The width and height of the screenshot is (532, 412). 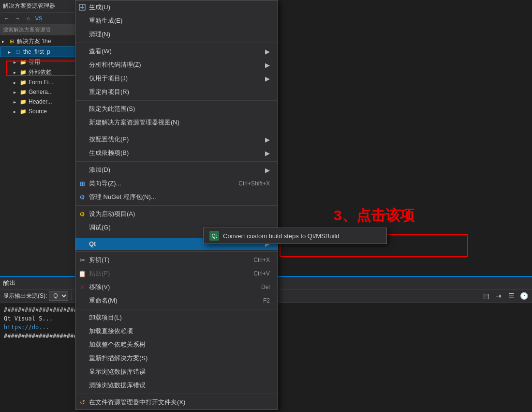 What do you see at coordinates (177, 139) in the screenshot?
I see `cm-item-optimize: 按配置优化(P) ▶` at bounding box center [177, 139].